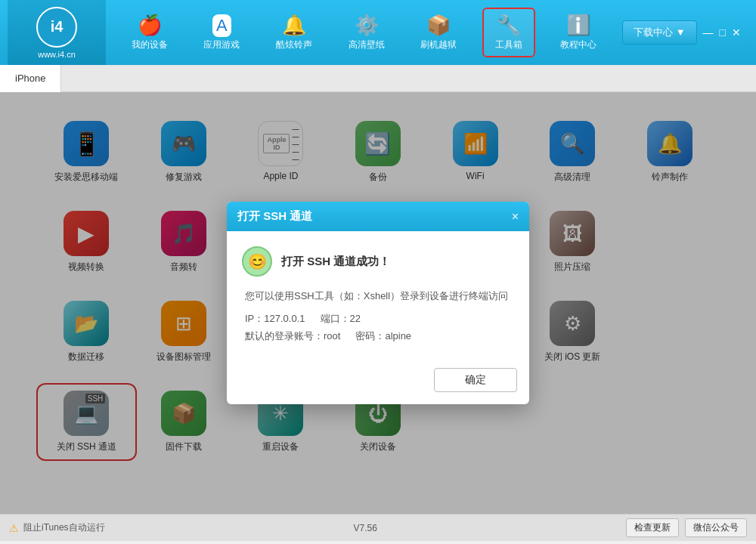  What do you see at coordinates (378, 295) in the screenshot?
I see `modal-body: 😊 打开 SSH 通道成功！ 您可以使用SSH工具（如：Xshell）登录到设备…` at bounding box center [378, 295].